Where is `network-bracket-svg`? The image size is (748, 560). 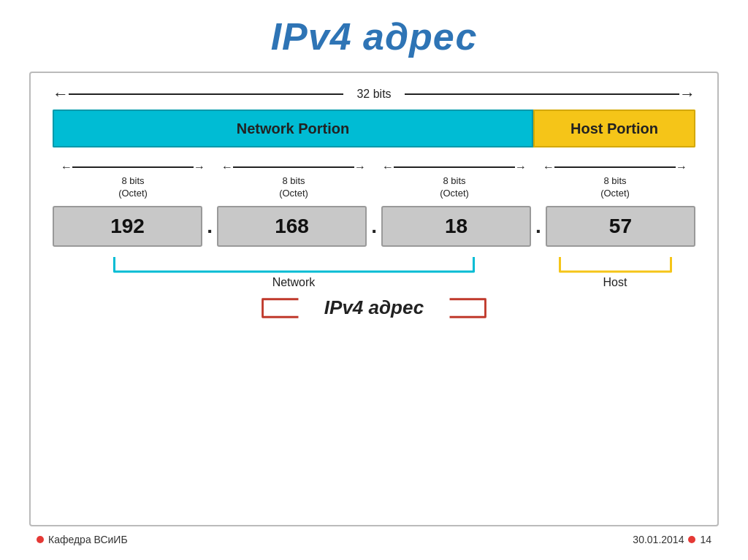 network-bracket-svg is located at coordinates (294, 264).